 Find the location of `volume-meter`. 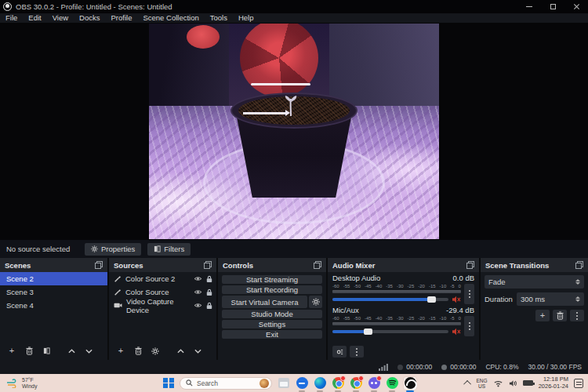

volume-meter is located at coordinates (397, 324).